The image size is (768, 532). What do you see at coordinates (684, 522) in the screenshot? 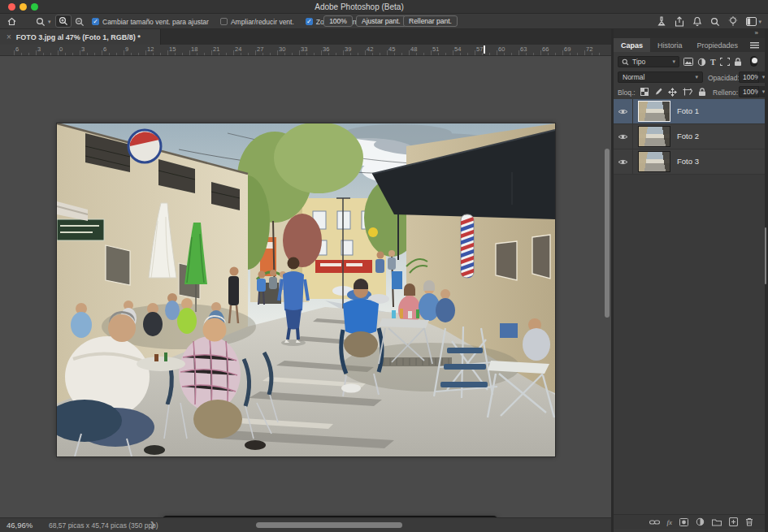
I see `add-mask-icon` at bounding box center [684, 522].